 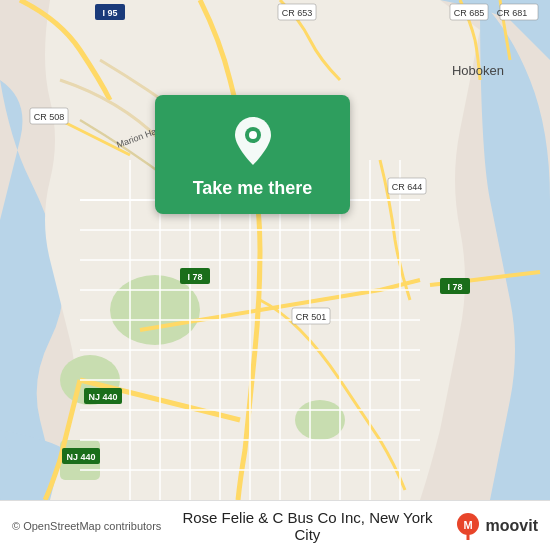 I want to click on take-me-there-card: Take me there, so click(x=252, y=154).